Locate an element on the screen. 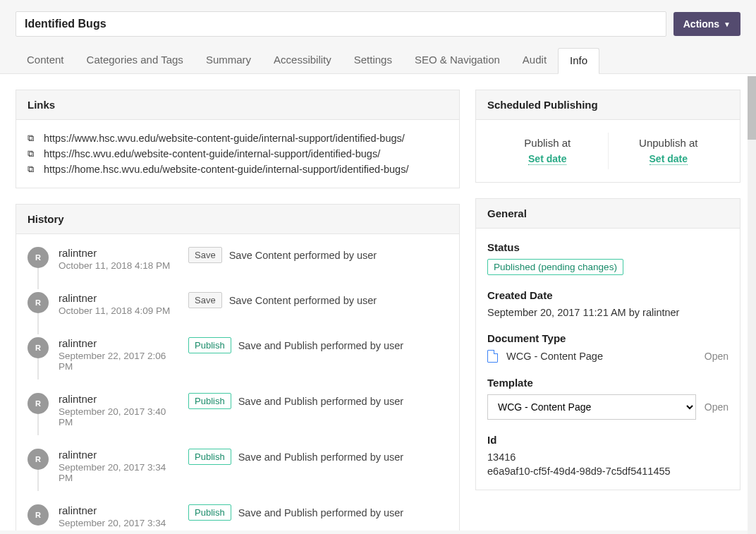 Image resolution: width=756 pixels, height=534 pixels. actions-button: Actions ▼ is located at coordinates (707, 24).